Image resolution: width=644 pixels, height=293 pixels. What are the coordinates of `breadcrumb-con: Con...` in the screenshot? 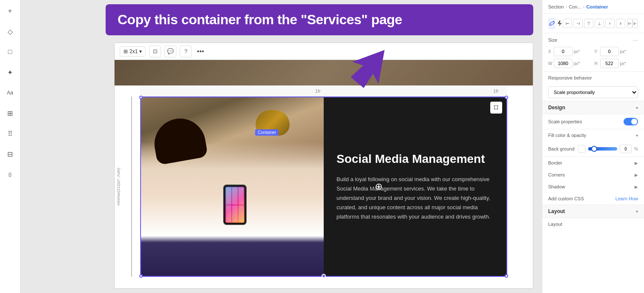 It's located at (575, 7).